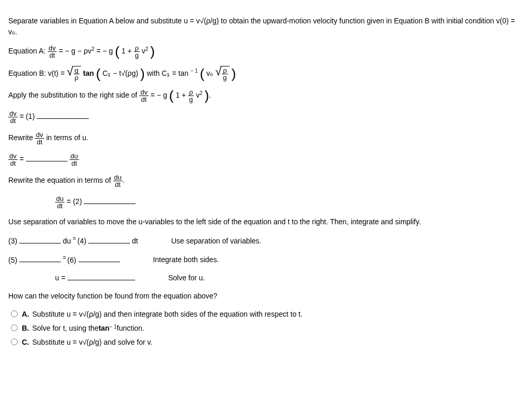  Describe the element at coordinates (266, 117) in the screenshot. I see `step-1: dv dt = (1)` at that location.